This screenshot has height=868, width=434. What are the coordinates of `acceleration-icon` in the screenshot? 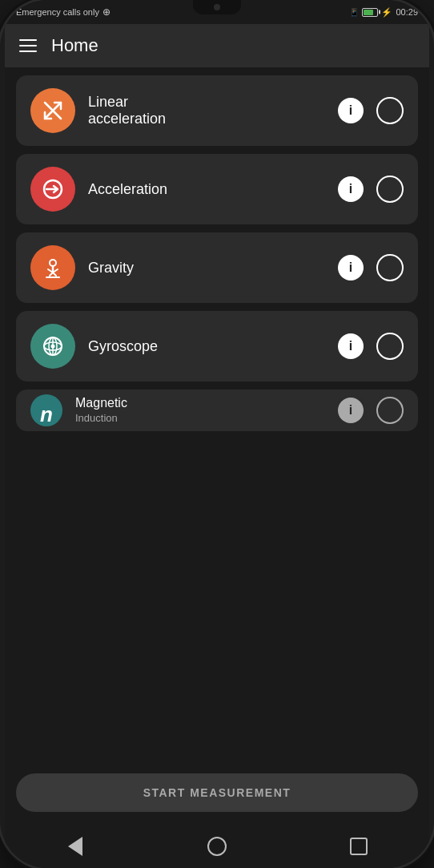 It's located at (53, 189).